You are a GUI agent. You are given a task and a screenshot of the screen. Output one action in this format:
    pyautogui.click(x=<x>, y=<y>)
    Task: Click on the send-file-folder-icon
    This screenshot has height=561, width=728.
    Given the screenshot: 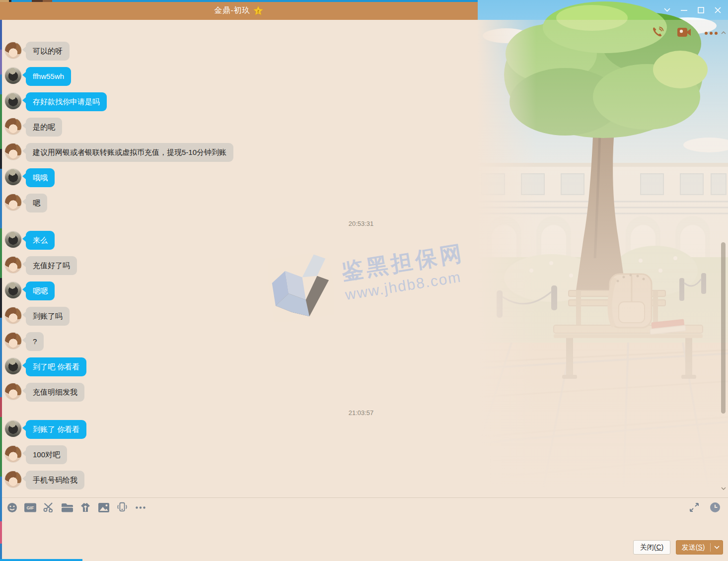 What is the action you would take?
    pyautogui.click(x=67, y=507)
    